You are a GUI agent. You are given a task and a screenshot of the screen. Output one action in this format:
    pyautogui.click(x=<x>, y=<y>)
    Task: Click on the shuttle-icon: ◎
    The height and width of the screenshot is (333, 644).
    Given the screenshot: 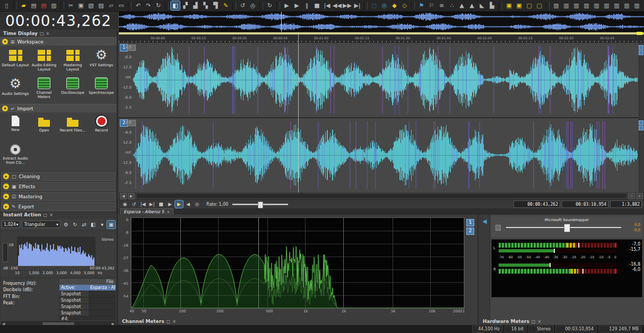 What is the action you would take?
    pyautogui.click(x=253, y=5)
    